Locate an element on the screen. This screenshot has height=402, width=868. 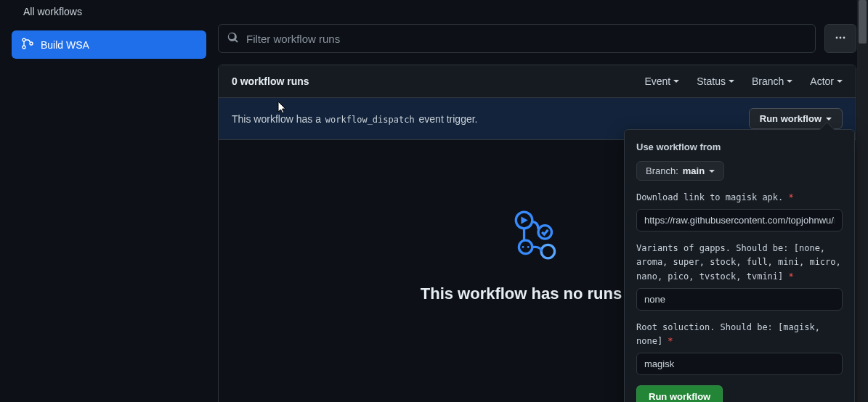
field-input-gapps is located at coordinates (739, 299).